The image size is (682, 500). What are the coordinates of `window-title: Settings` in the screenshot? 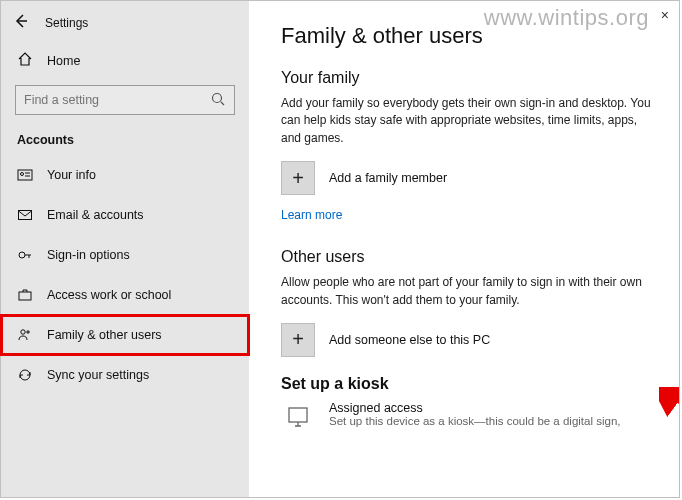 It's located at (66, 23).